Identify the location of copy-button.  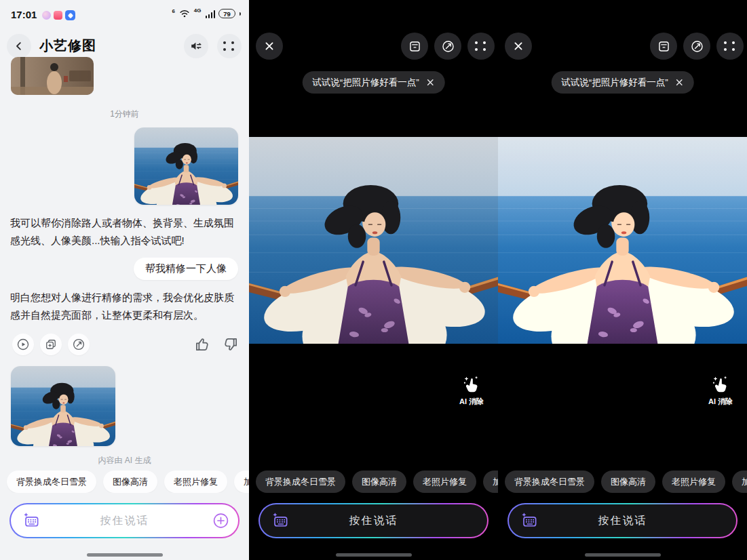
(51, 344).